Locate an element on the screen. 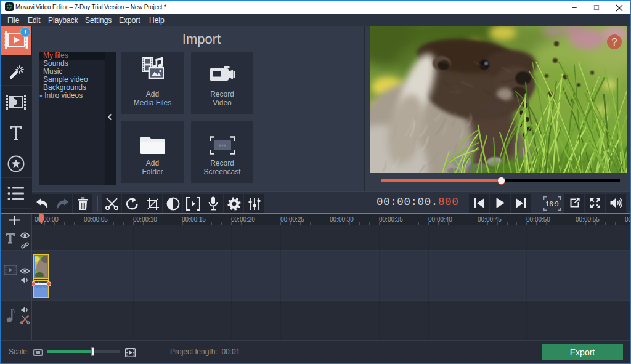 This screenshot has height=364, width=631. svg-text: 16:9 is located at coordinates (552, 204).